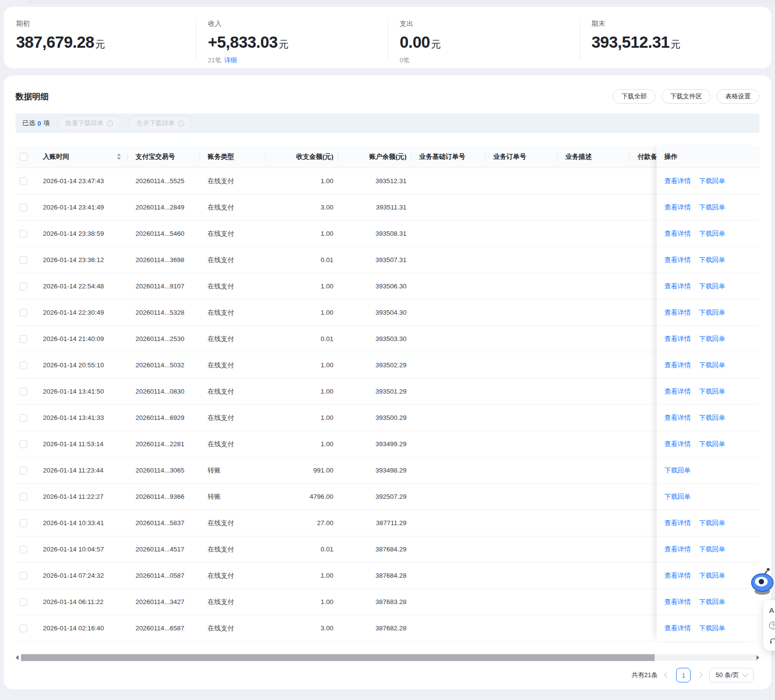  I want to click on summary-amount: 0.00, so click(415, 42).